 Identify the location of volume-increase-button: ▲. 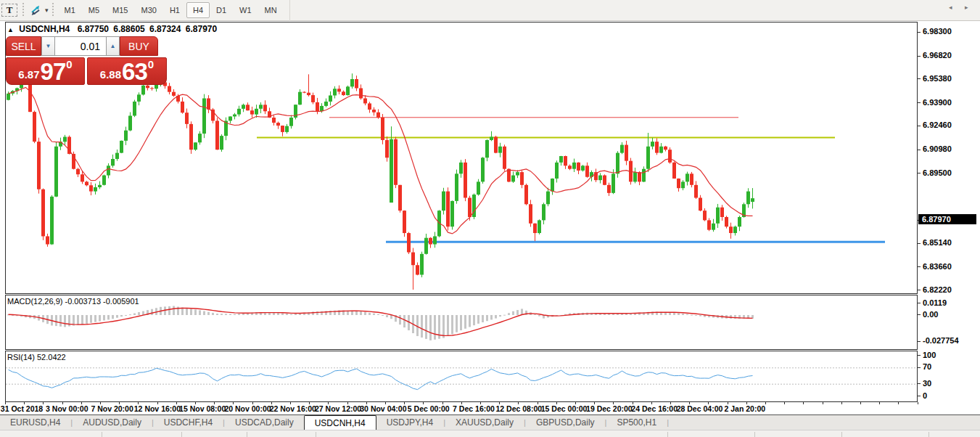
(113, 46).